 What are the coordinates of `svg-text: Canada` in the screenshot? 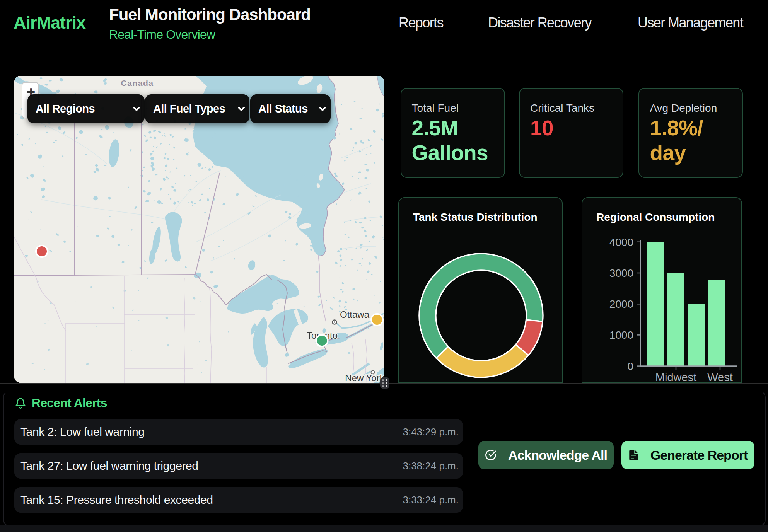 It's located at (138, 83).